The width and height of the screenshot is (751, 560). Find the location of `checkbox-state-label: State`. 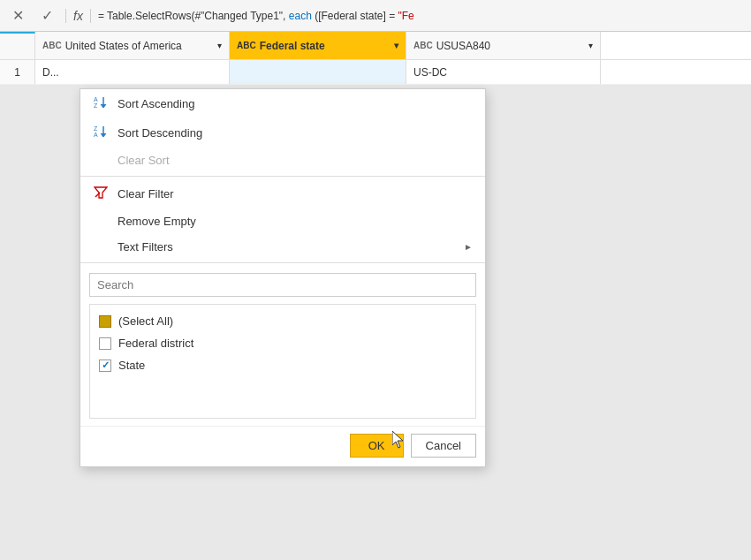

checkbox-state-label: State is located at coordinates (132, 366).